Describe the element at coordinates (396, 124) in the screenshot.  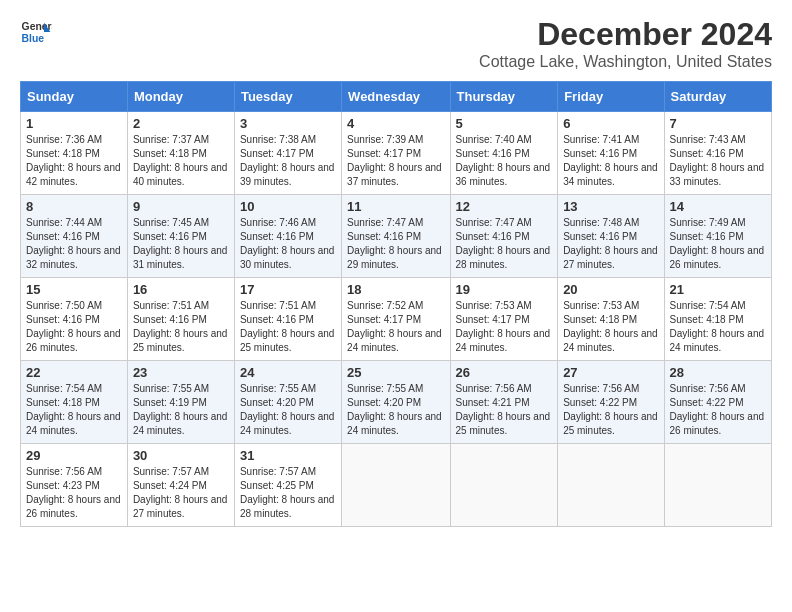
I see `day-number: 4` at that location.